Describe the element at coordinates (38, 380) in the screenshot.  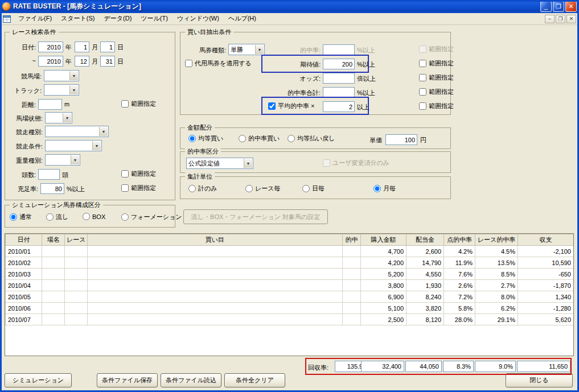
I see `simulation-button: シミュレーション` at that location.